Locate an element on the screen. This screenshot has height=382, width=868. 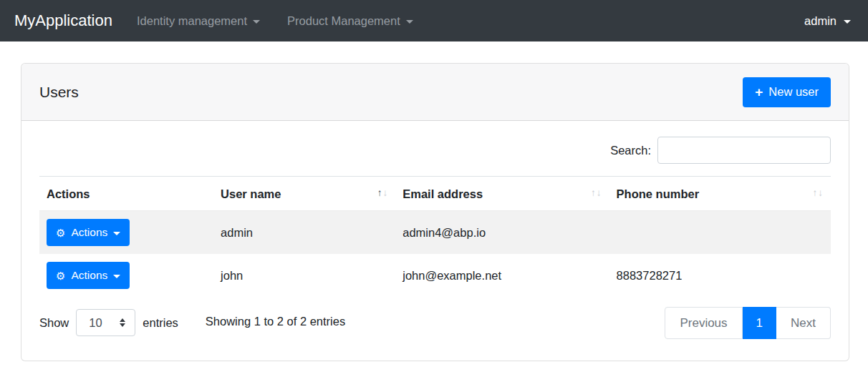
column-header-phone-label: Phone number is located at coordinates (658, 194).